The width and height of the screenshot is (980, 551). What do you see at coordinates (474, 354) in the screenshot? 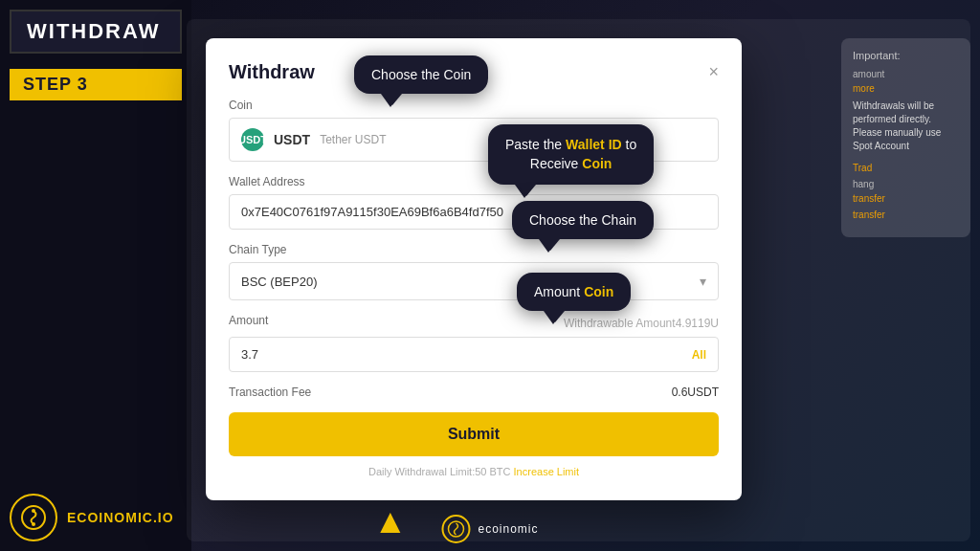
I see `amount-input-wrap: 3.7 All` at bounding box center [474, 354].